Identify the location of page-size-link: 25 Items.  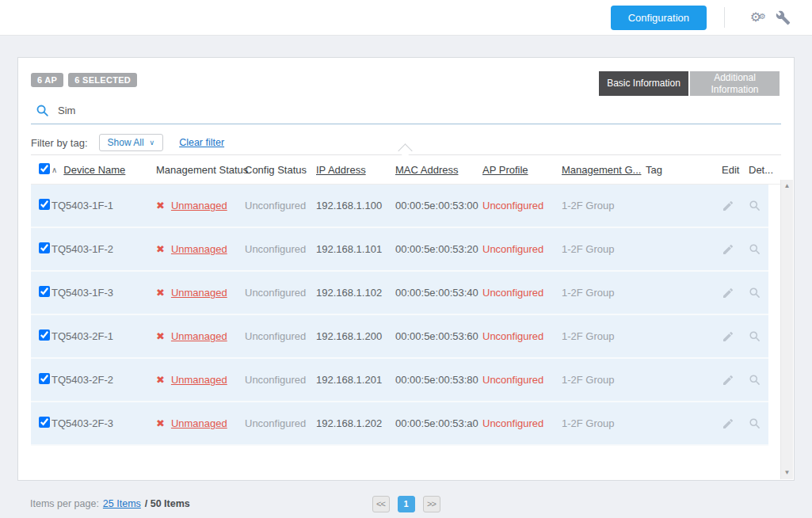
(122, 504).